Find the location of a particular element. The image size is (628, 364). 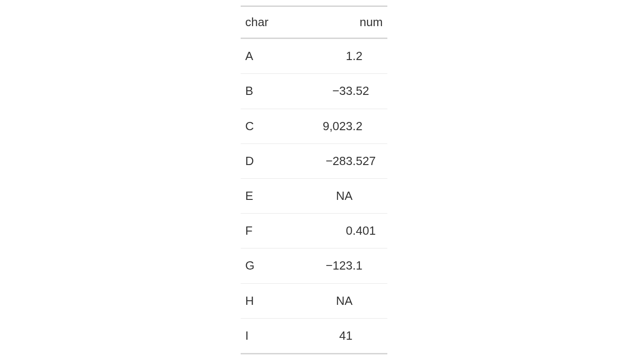

cell-char: H is located at coordinates (264, 301).